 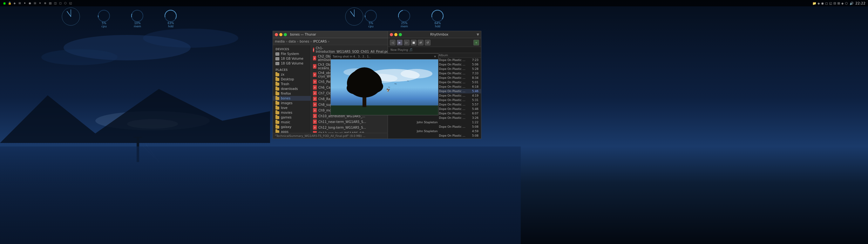 What do you see at coordinates (351, 122) in the screenshot?
I see `fm-file-11: P Ch11_near-term_WG1AR5_S...` at bounding box center [351, 122].